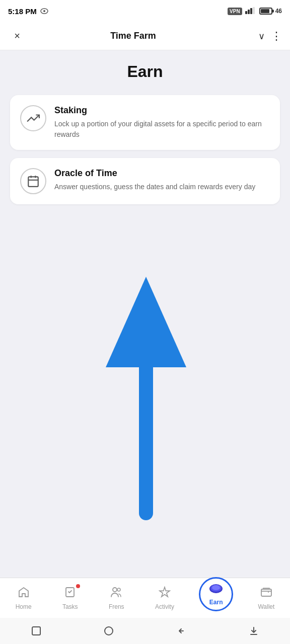  Describe the element at coordinates (181, 631) in the screenshot. I see `back-button` at that location.